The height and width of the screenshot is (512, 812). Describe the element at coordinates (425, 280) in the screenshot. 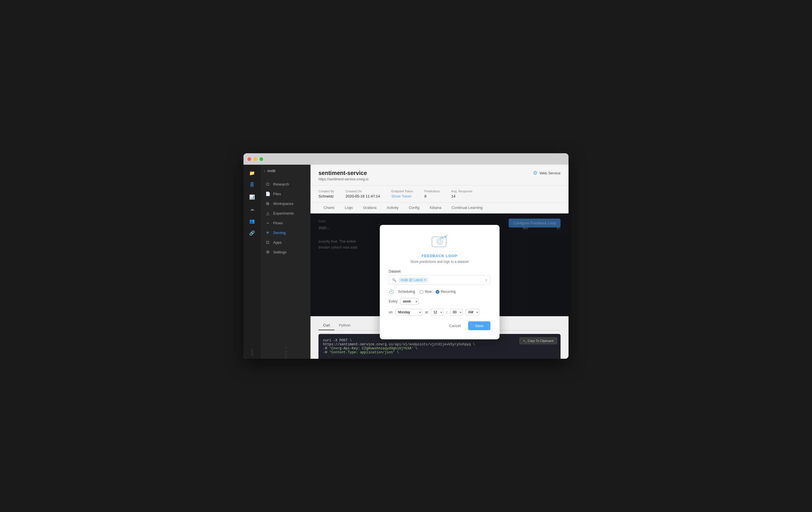

I see `dataset-remove-button: ×` at that location.